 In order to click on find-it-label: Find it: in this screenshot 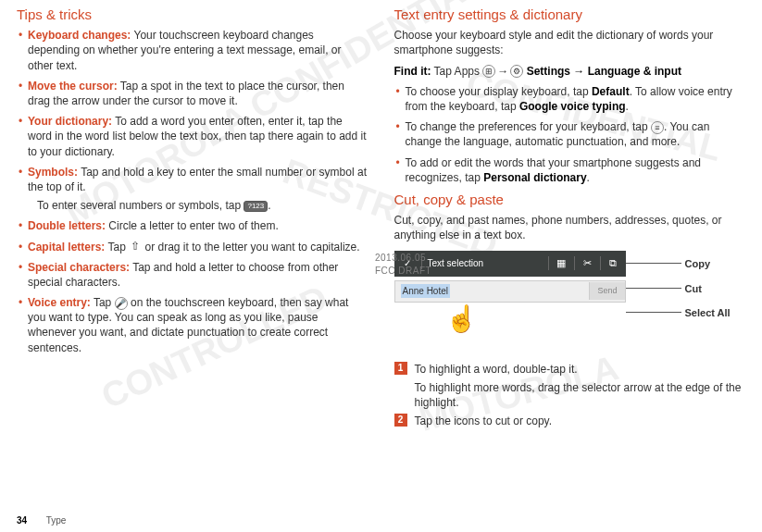, I will do `click(413, 71)`.